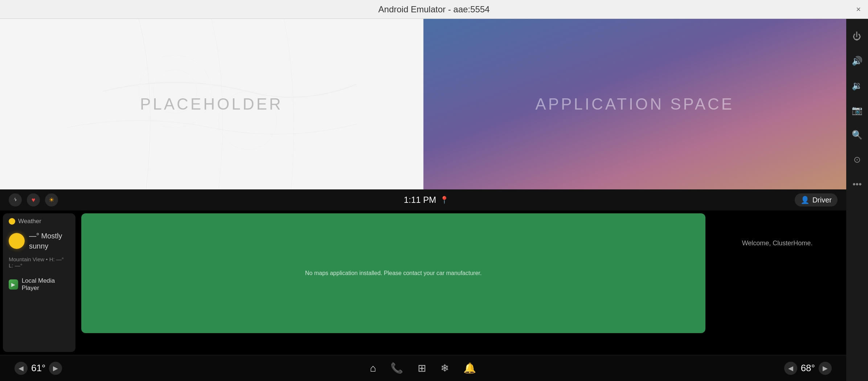 Image resolution: width=868 pixels, height=381 pixels. What do you see at coordinates (15, 200) in the screenshot?
I see `bluetooth-icon` at bounding box center [15, 200].